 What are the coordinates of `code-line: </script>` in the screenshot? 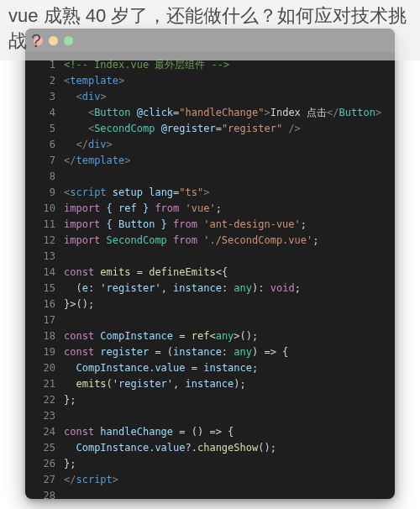 It's located at (226, 480).